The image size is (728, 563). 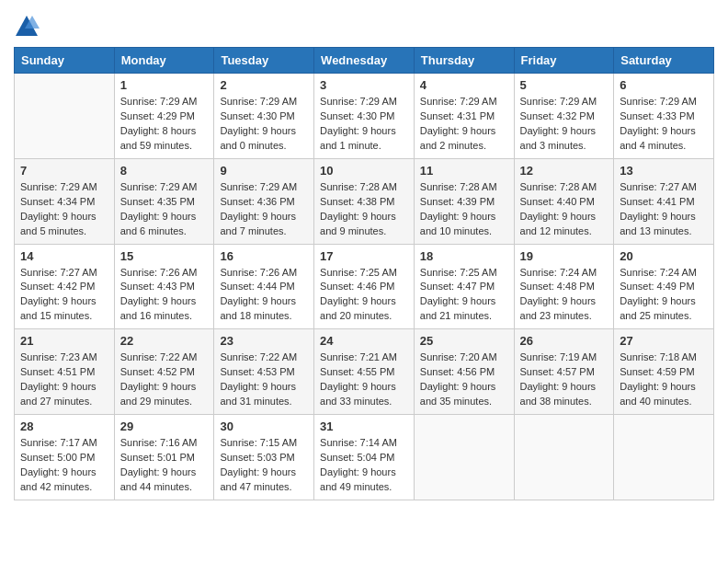 What do you see at coordinates (464, 210) in the screenshot?
I see `day-info: Sunrise: 7:28 AMSunset: 4:39 PMDaylight:…` at bounding box center [464, 210].